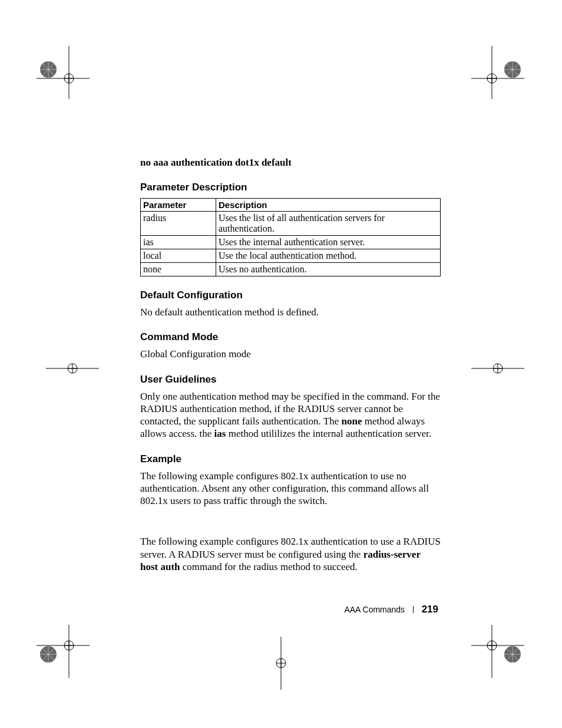  What do you see at coordinates (351, 421) in the screenshot?
I see `keyword-none: none` at bounding box center [351, 421].